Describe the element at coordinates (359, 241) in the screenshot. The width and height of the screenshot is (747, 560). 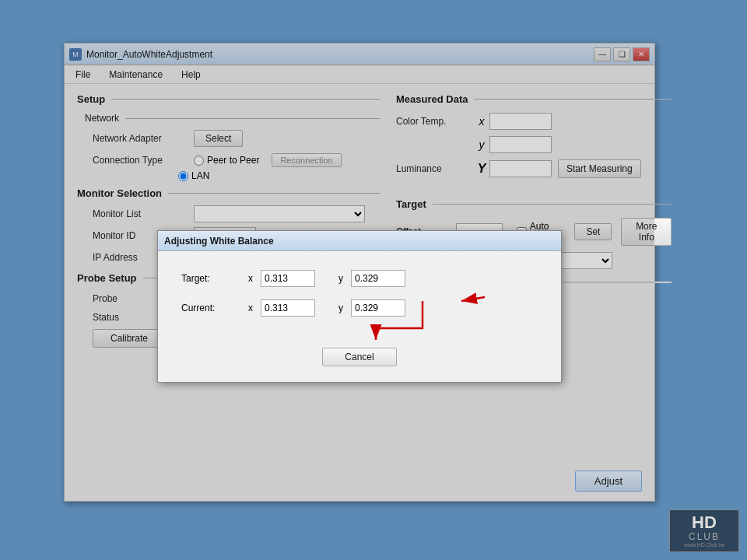
I see `dialog-title-bar: Adjusting White Balance` at that location.